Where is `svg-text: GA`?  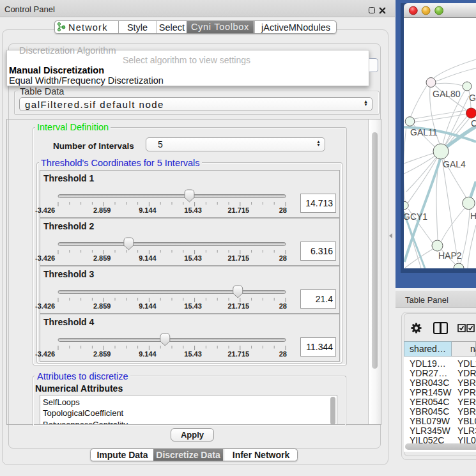 svg-text: GA is located at coordinates (473, 98).